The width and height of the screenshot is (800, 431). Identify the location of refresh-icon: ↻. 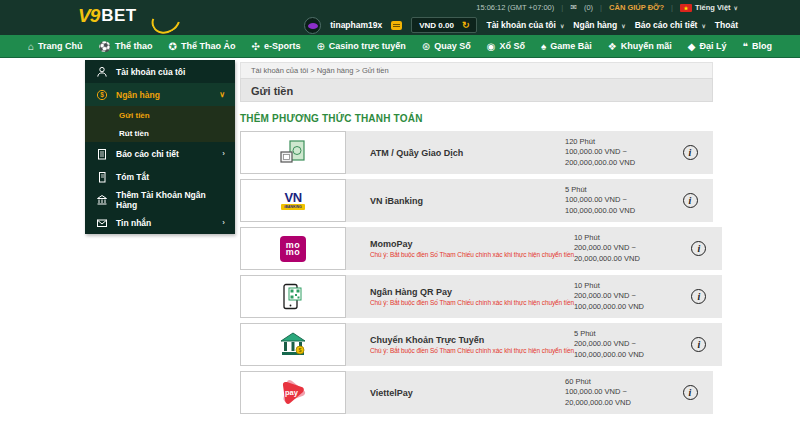
(466, 25).